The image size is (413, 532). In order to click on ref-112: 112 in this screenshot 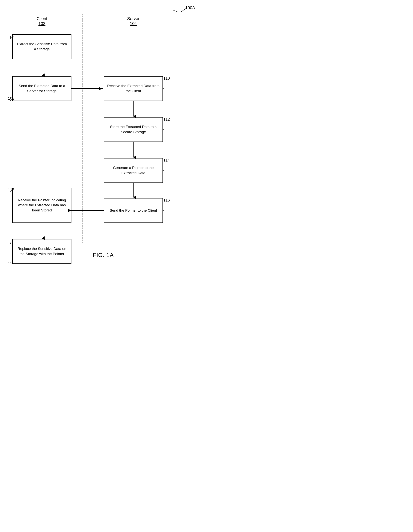, I will do `click(167, 119)`.